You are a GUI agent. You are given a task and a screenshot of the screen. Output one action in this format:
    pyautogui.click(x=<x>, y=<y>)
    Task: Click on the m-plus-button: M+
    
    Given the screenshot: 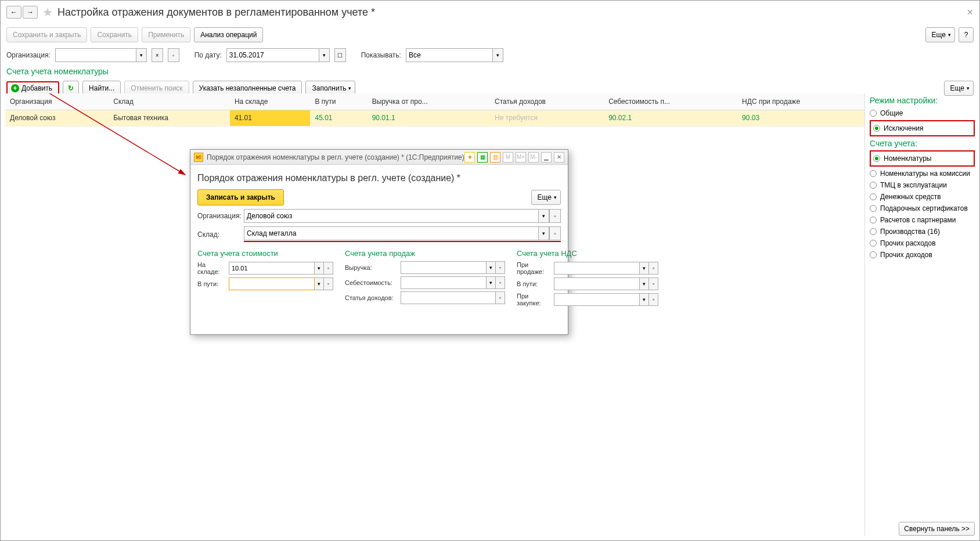 What is the action you would take?
    pyautogui.click(x=521, y=157)
    